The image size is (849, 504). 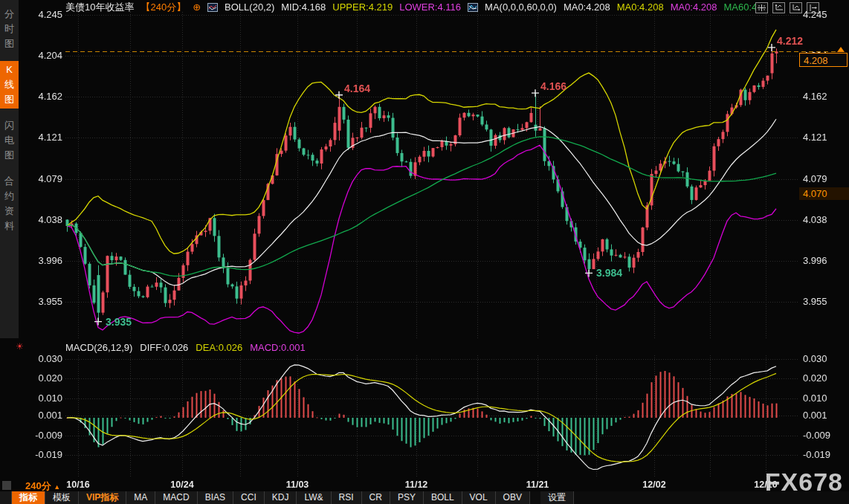 What do you see at coordinates (779, 7) in the screenshot?
I see `axis-zoom-icon` at bounding box center [779, 7].